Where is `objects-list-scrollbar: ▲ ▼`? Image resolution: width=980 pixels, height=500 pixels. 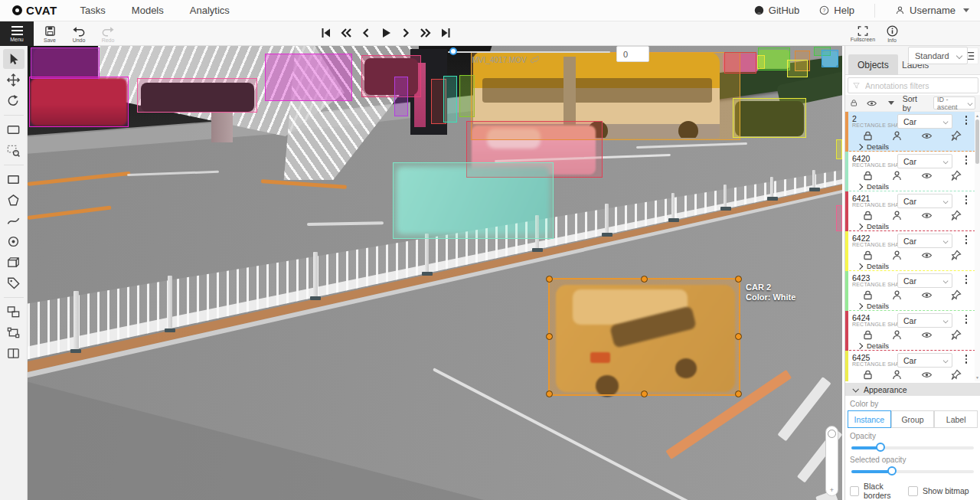
objects-list-scrollbar: ▲ ▼ is located at coordinates (977, 247).